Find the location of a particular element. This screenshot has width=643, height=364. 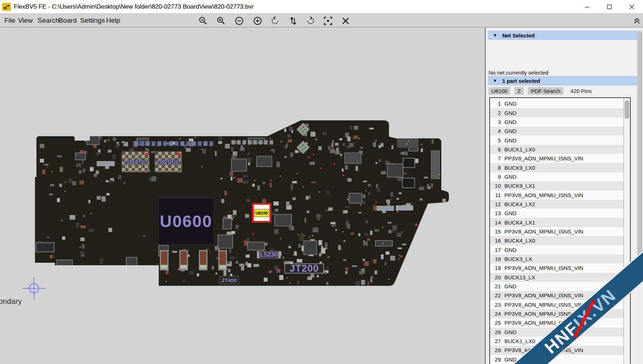

pin-row: 18BUCK3_LX is located at coordinates (557, 259).